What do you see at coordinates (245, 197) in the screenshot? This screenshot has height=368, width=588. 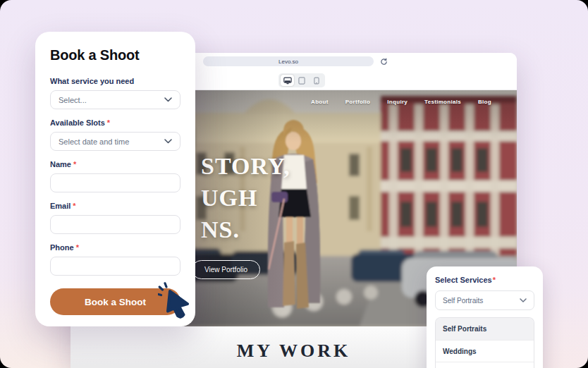 I see `hero-heading: STORY, UGH NS.` at bounding box center [245, 197].